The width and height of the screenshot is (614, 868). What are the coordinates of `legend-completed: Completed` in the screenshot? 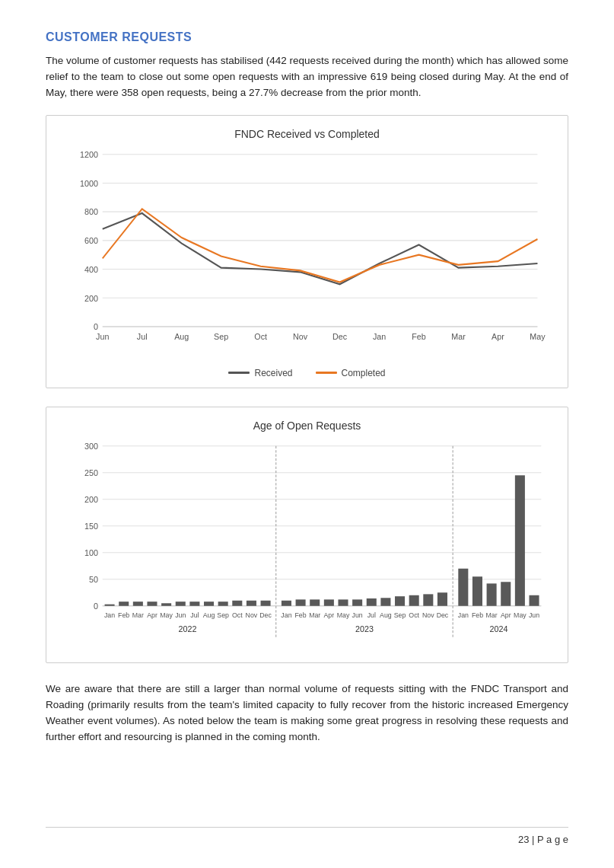 It's located at (351, 373).